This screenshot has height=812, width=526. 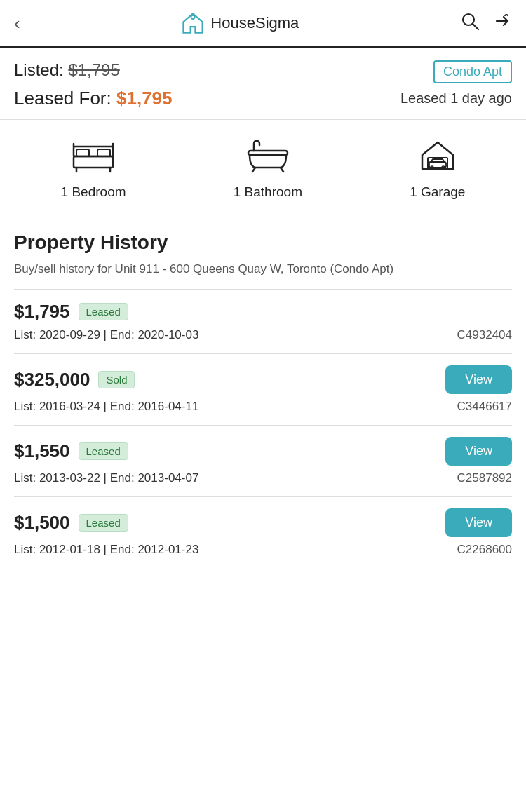 What do you see at coordinates (104, 523) in the screenshot?
I see `status-badge-3: Leased` at bounding box center [104, 523].